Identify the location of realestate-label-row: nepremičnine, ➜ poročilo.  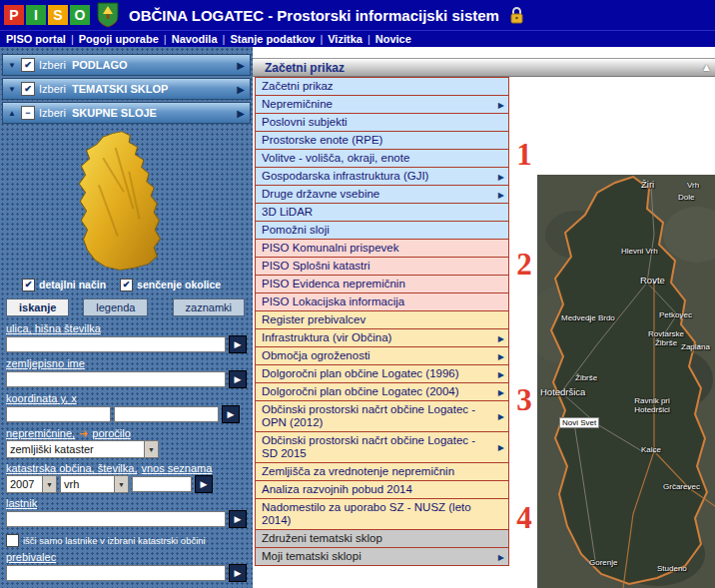
(126, 433).